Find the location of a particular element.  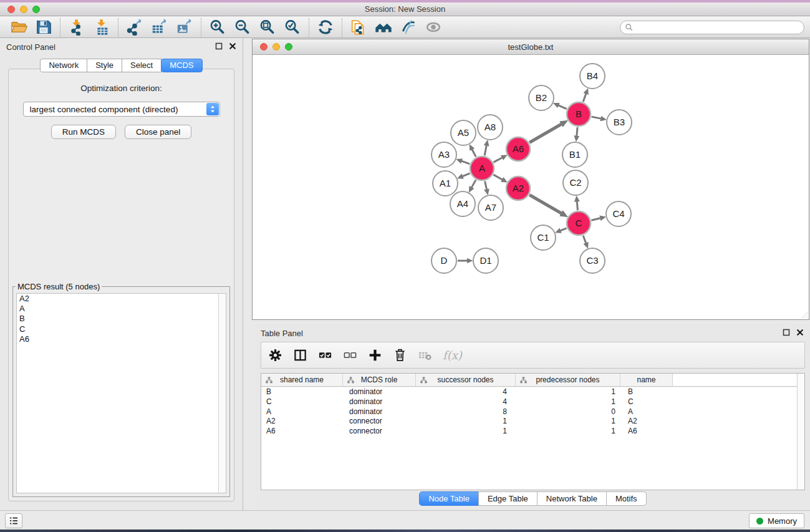

zoom-out-icon is located at coordinates (243, 27).